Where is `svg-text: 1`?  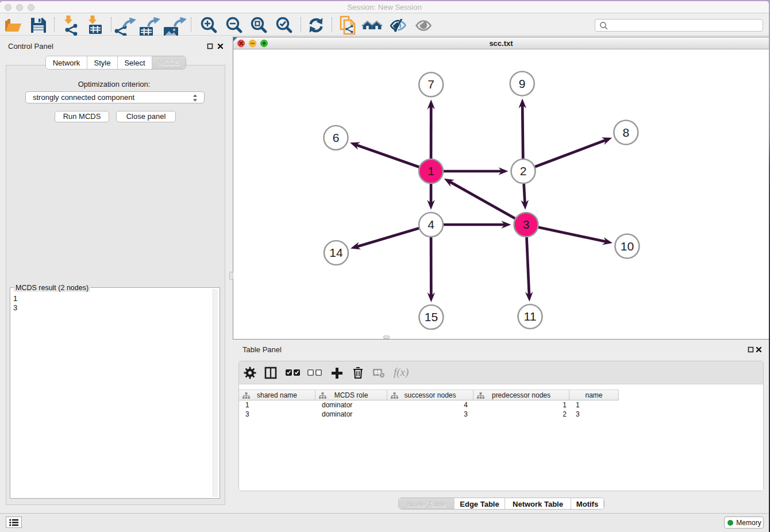 svg-text: 1 is located at coordinates (431, 171).